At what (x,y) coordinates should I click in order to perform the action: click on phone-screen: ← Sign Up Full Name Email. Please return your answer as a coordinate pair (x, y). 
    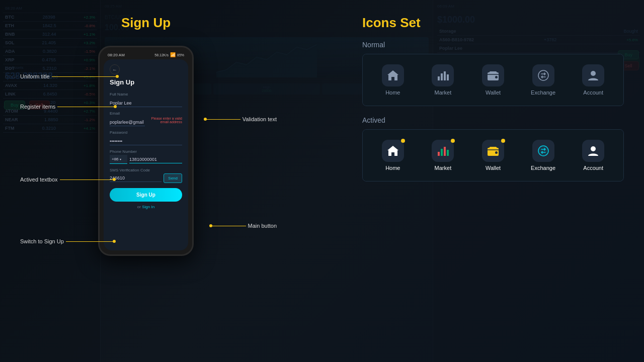
    Looking at the image, I should click on (146, 155).